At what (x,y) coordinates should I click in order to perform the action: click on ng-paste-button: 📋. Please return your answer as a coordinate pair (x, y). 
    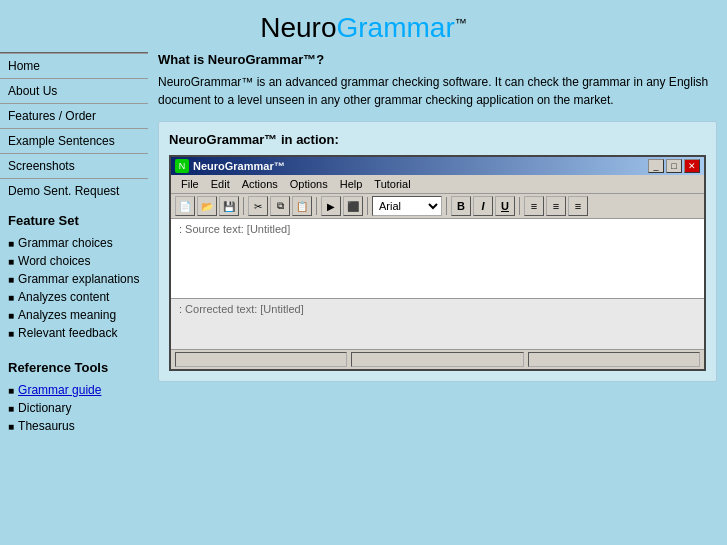
    Looking at the image, I should click on (302, 206).